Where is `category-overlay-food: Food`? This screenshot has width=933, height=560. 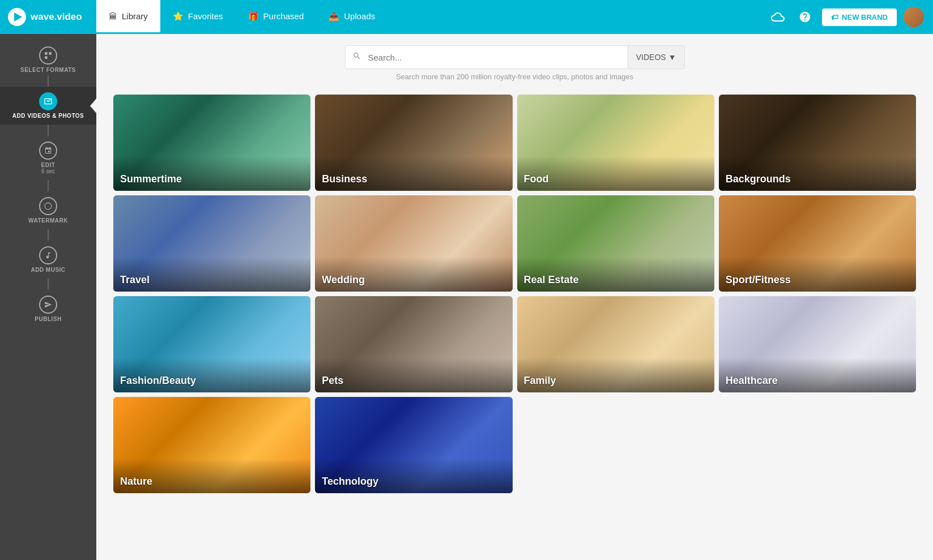 category-overlay-food: Food is located at coordinates (616, 173).